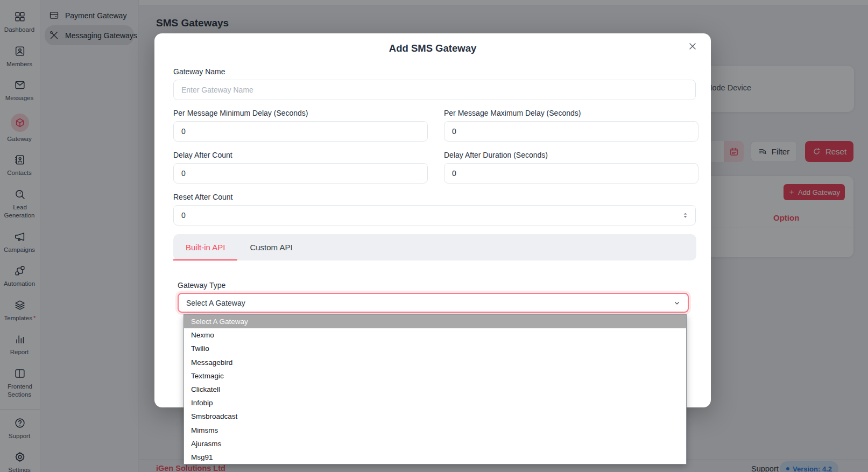 This screenshot has height=472, width=868. I want to click on select-option: Smsbroadcast, so click(435, 417).